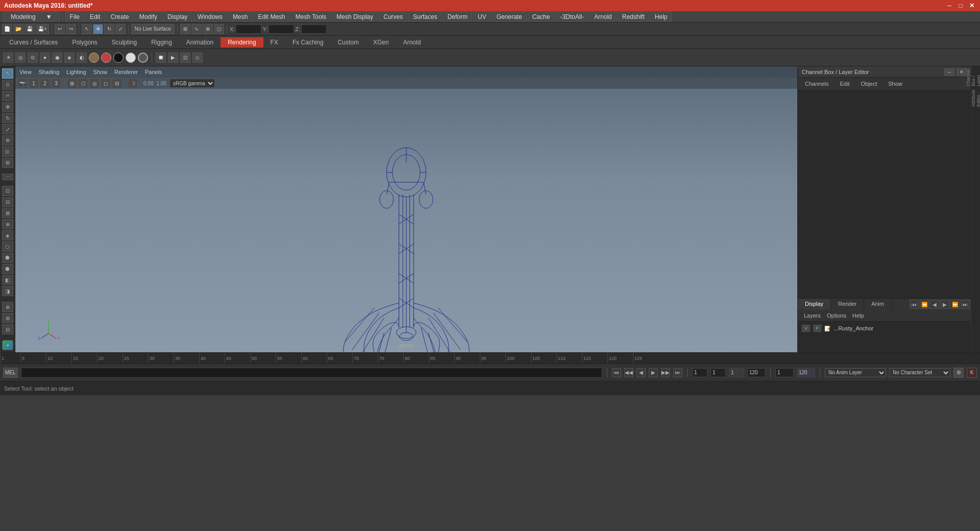 The width and height of the screenshot is (980, 531). Describe the element at coordinates (281, 29) in the screenshot. I see `y-coord-input` at that location.